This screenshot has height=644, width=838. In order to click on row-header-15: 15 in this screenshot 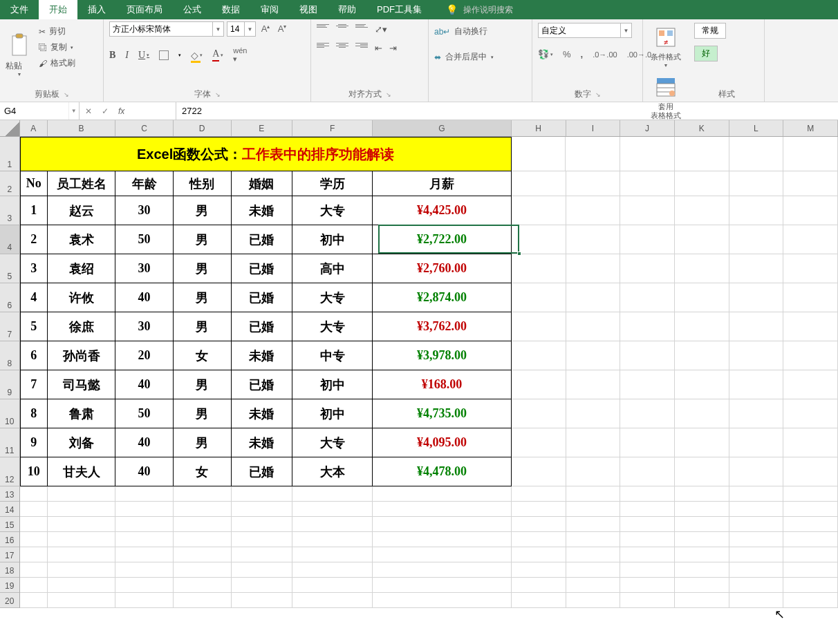, I will do `click(10, 524)`.